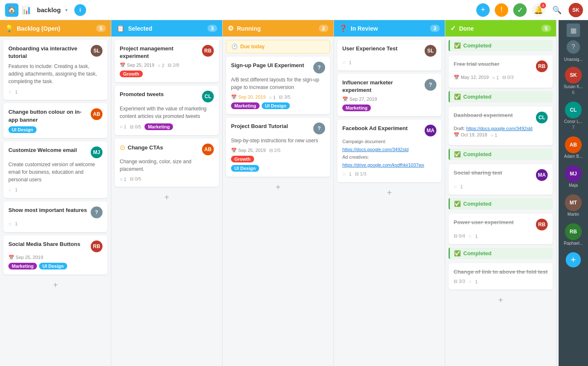  I want to click on add-card-backlog: +, so click(55, 285).